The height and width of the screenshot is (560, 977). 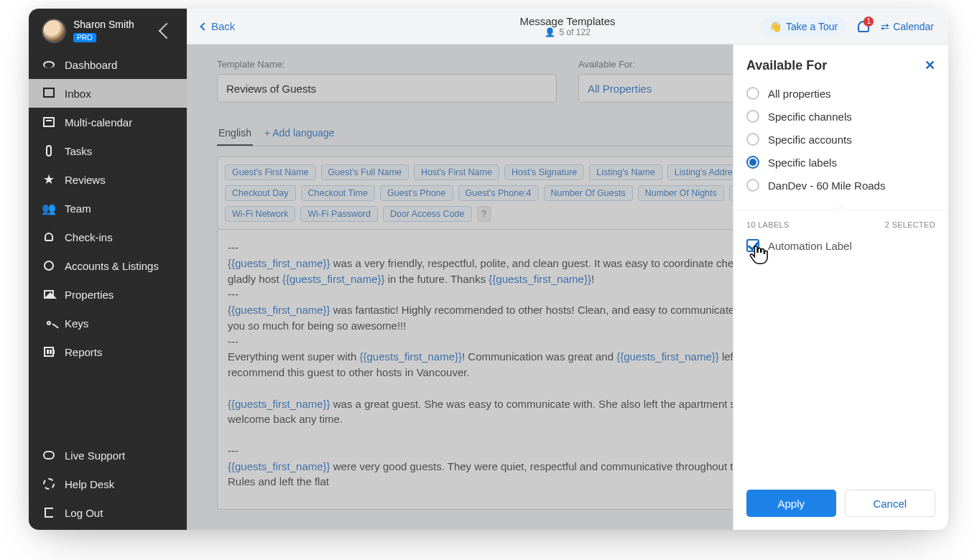 What do you see at coordinates (54, 31) in the screenshot?
I see `avatar` at bounding box center [54, 31].